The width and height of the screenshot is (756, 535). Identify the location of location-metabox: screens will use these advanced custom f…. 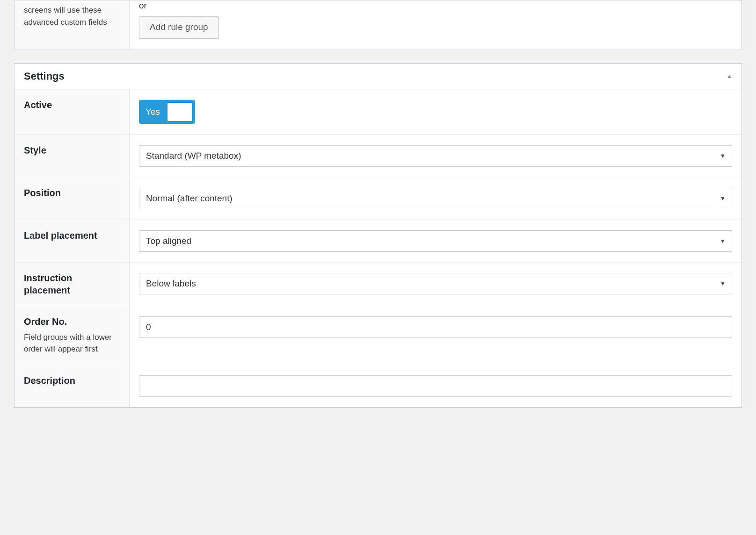
(378, 24).